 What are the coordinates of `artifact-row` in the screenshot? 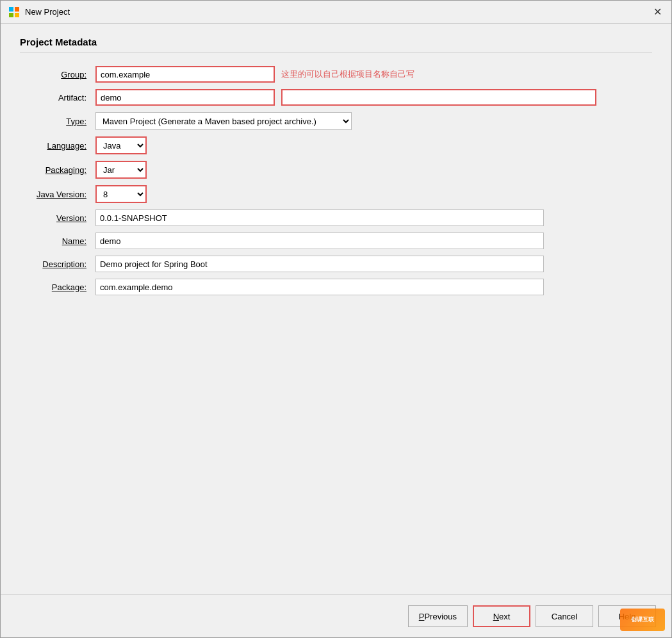 It's located at (346, 97).